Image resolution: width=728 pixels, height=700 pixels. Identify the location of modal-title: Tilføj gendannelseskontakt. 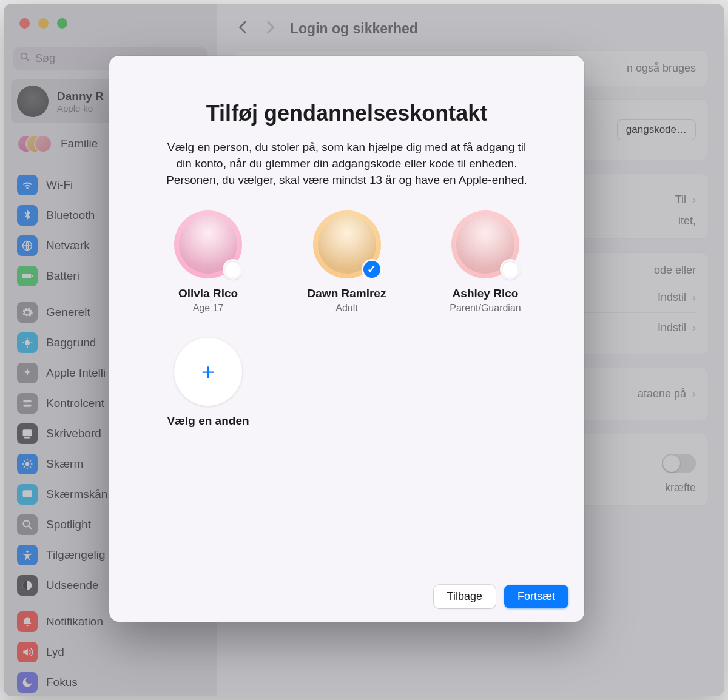
(347, 113).